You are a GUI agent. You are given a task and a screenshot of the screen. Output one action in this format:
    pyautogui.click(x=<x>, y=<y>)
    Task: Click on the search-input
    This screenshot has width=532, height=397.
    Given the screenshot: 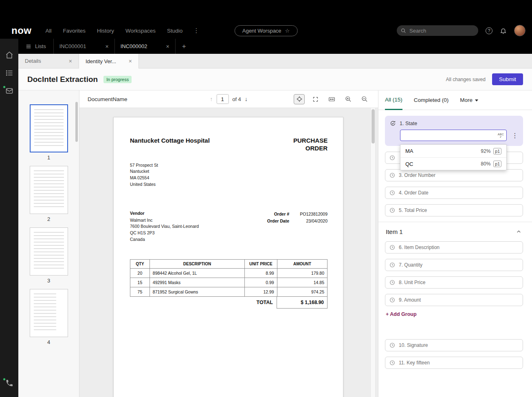 What is the action you would take?
    pyautogui.click(x=442, y=31)
    